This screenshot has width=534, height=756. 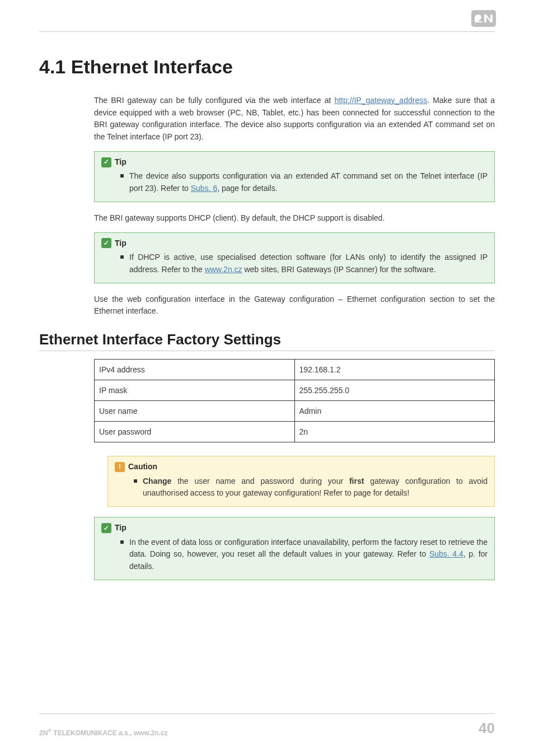 I want to click on tip-callout-2: ✓ Tip If DHCP is active, use specialised…, so click(x=294, y=258).